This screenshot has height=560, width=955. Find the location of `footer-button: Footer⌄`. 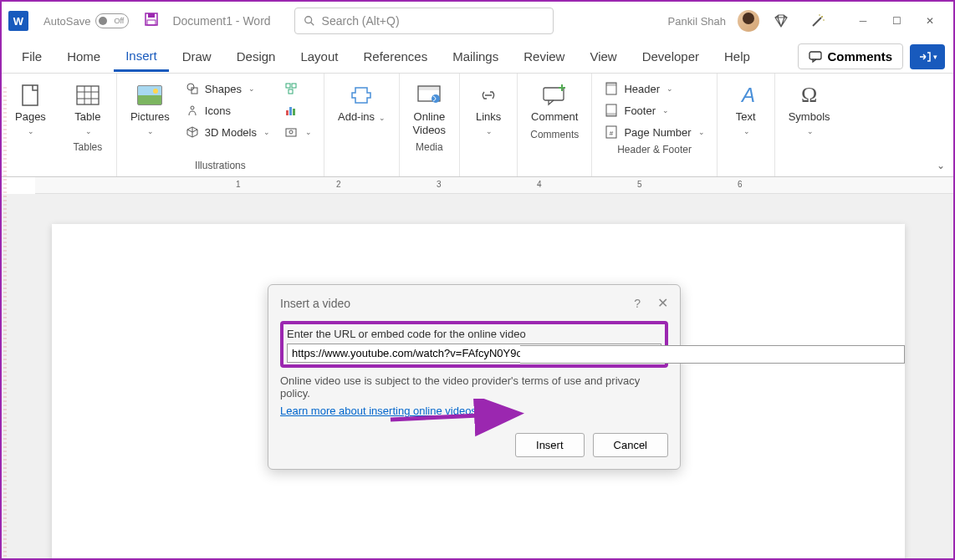

footer-button: Footer⌄ is located at coordinates (654, 110).